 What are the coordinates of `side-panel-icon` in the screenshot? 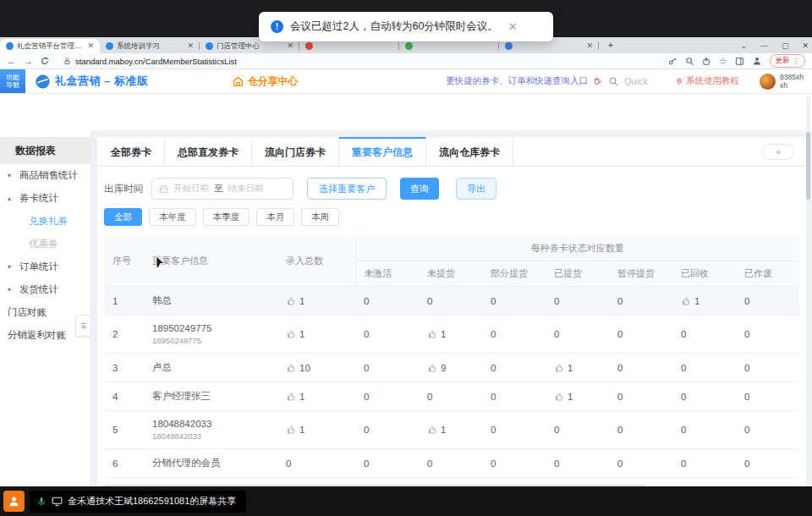 It's located at (739, 61).